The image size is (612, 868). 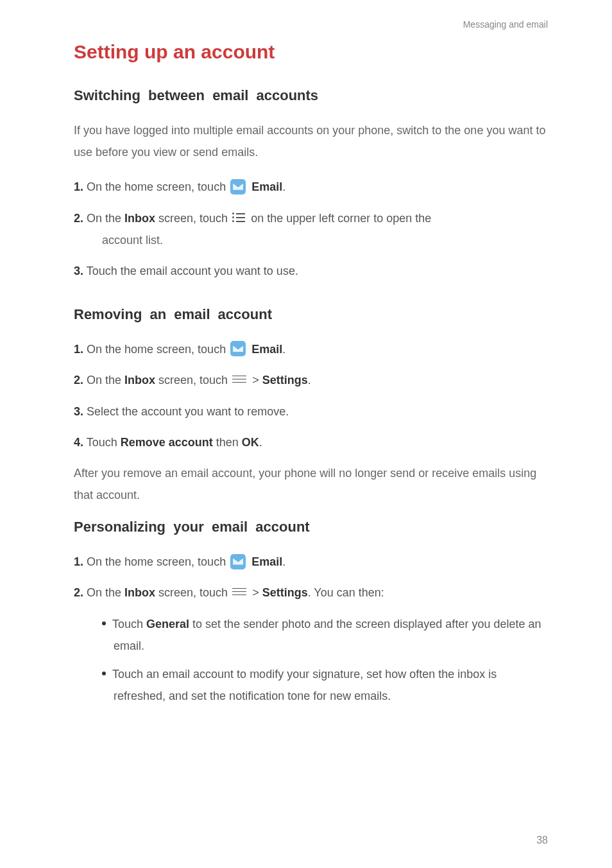 I want to click on page-number: 38, so click(x=542, y=840).